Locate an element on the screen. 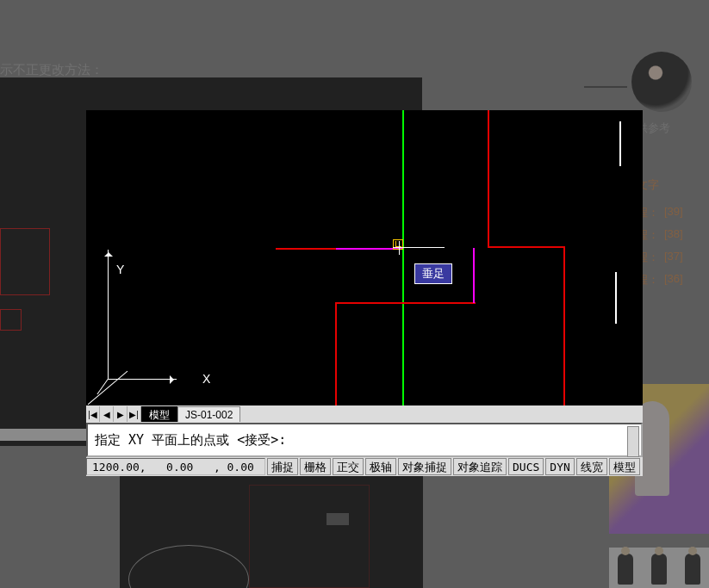  status-toggle-snap: 捕捉 is located at coordinates (283, 467).